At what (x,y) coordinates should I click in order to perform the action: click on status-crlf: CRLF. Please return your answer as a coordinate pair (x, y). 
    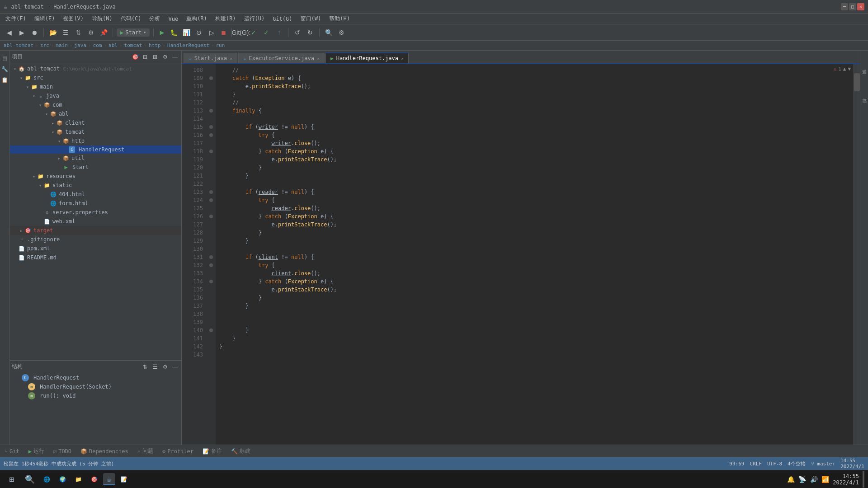
    Looking at the image, I should click on (756, 464).